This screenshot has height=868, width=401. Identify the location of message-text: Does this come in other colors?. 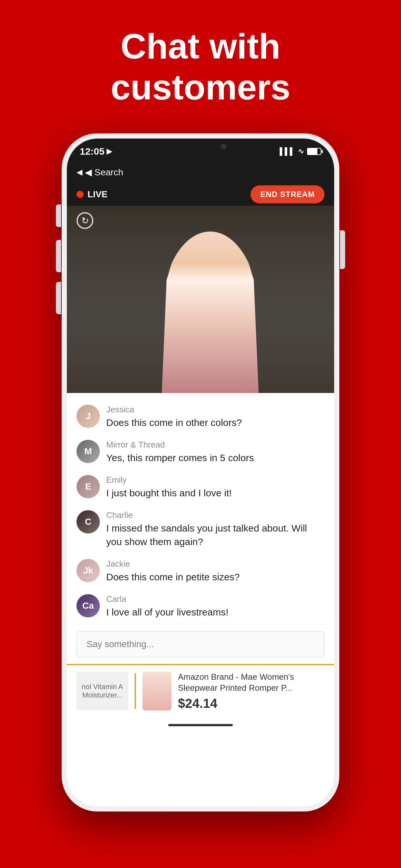
(215, 423).